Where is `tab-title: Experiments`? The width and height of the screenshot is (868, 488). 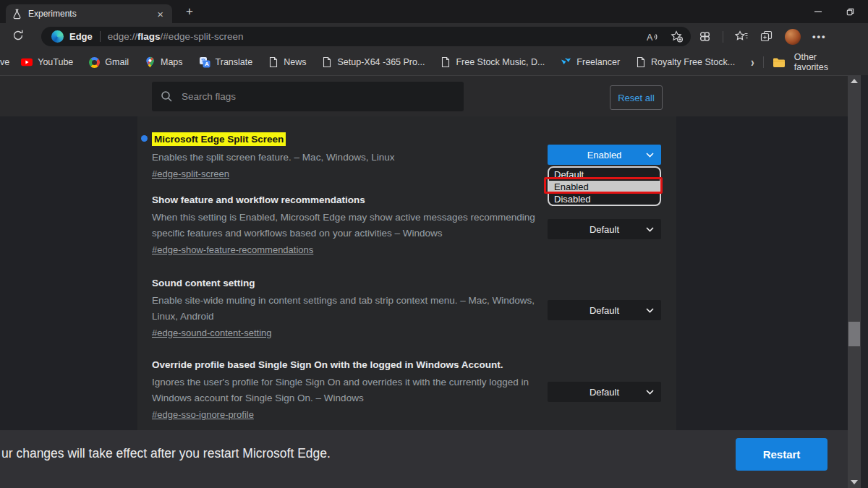 tab-title: Experiments is located at coordinates (91, 14).